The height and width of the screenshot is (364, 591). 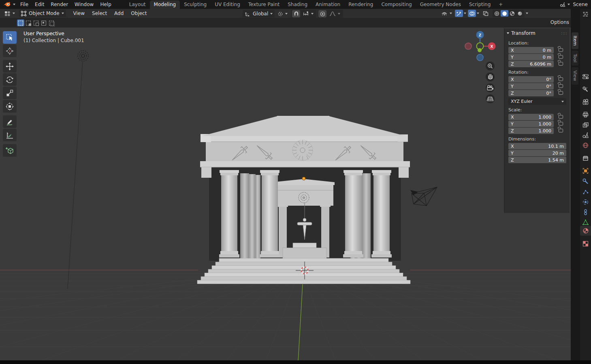 What do you see at coordinates (472, 13) in the screenshot?
I see `show-overlays-toggle` at bounding box center [472, 13].